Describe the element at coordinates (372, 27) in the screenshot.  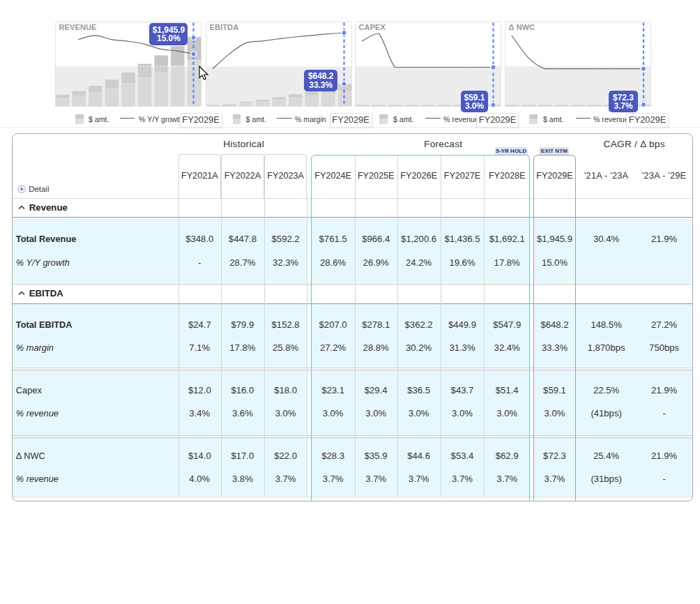
I see `svg-text: CAPEX` at that location.